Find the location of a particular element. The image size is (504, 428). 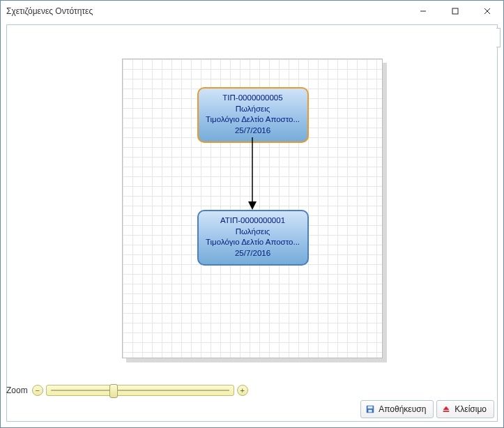

window-title: Σχετιζόμενες Οντότητες is located at coordinates (206, 11).